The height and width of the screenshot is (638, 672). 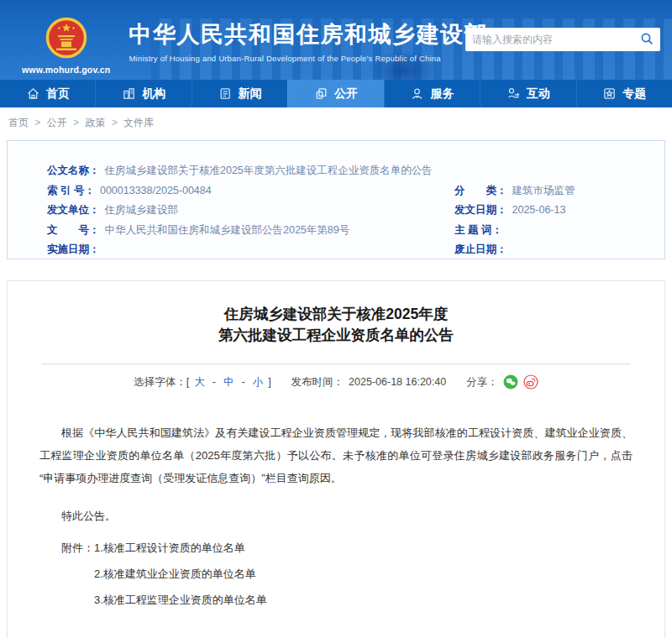 I want to click on publish-time-value: 2025-06-18 16:20:40, so click(x=397, y=382).